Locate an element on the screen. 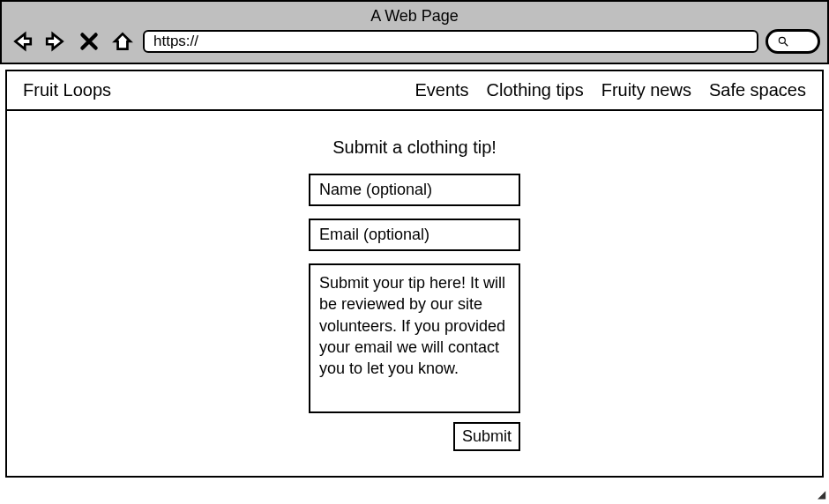  close-icon is located at coordinates (89, 41).